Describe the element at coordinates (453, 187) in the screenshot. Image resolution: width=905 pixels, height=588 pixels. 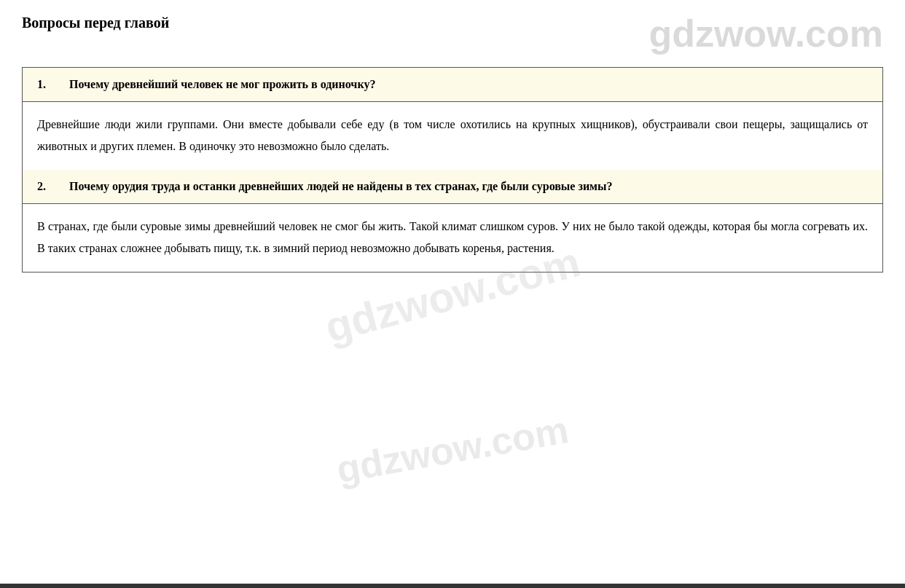
I see `question-cell-2: 2. Почему орудия труда и останки древней…` at that location.